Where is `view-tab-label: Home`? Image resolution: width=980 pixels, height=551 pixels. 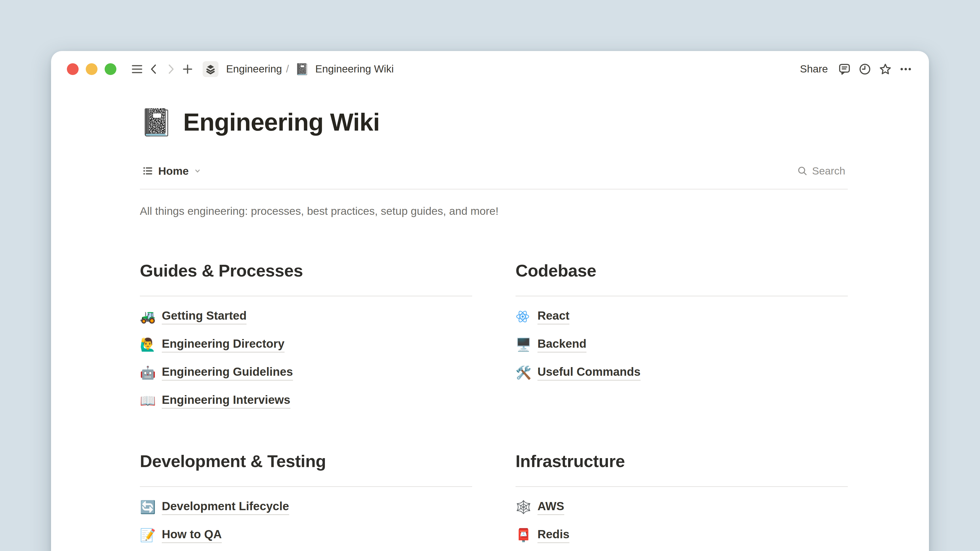
view-tab-label: Home is located at coordinates (173, 171).